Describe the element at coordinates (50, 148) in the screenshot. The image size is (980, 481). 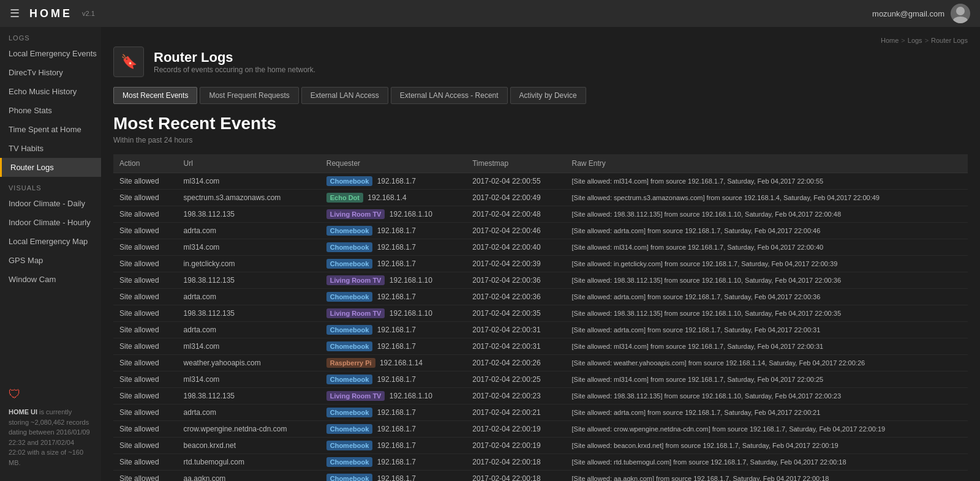
I see `sidebar-item-tv-habits: TV Habits` at that location.